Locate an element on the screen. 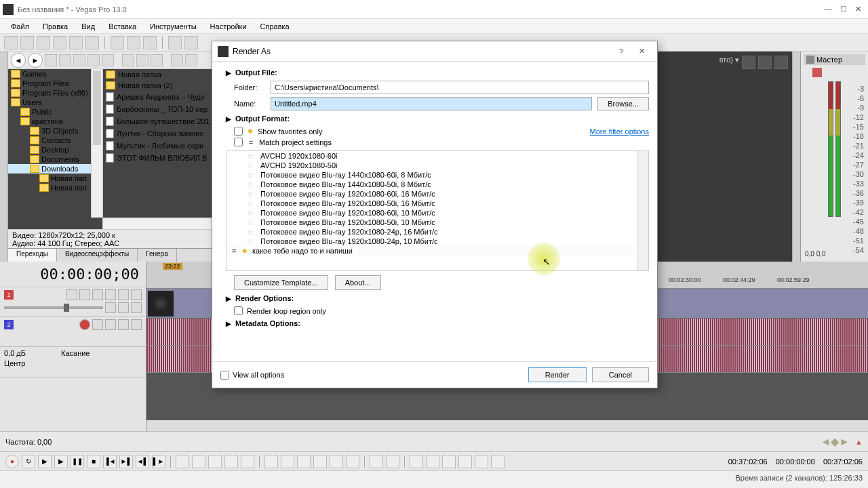 This screenshot has width=868, height=488. explorer-tab: Переходы is located at coordinates (33, 255).